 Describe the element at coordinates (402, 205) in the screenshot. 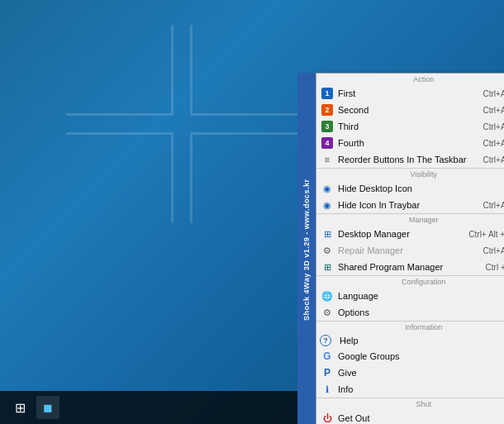

I see `menu-label-hide-tray: Hide Icon In Traybar` at that location.